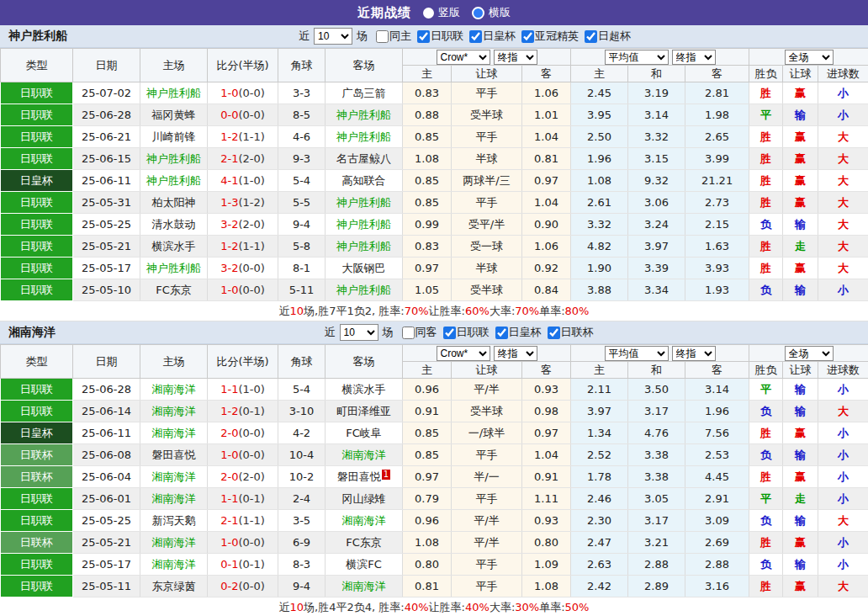  I want to click on home-team: 柏太阳神, so click(174, 203).